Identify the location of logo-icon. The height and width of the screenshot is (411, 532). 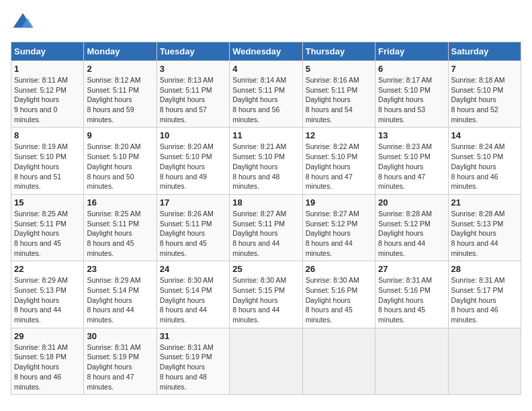
(23, 23).